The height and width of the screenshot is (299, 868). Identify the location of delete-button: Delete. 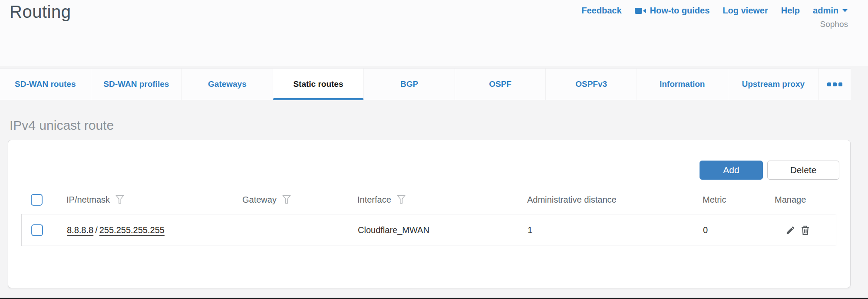
(803, 170).